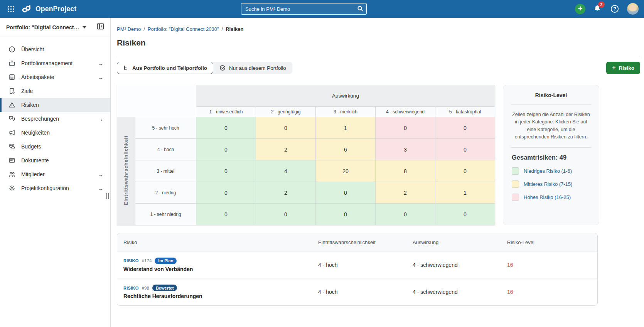 The width and height of the screenshot is (644, 327). What do you see at coordinates (12, 63) in the screenshot?
I see `briefcase-icon` at bounding box center [12, 63].